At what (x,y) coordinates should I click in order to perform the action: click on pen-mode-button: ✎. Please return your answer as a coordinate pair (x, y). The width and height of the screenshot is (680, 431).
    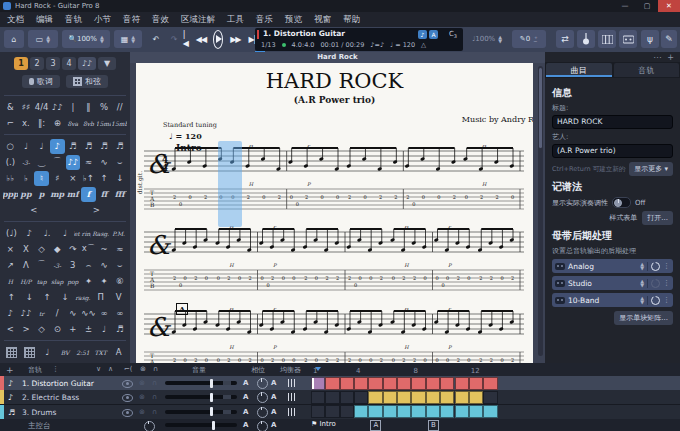
    Looking at the image, I should click on (669, 39).